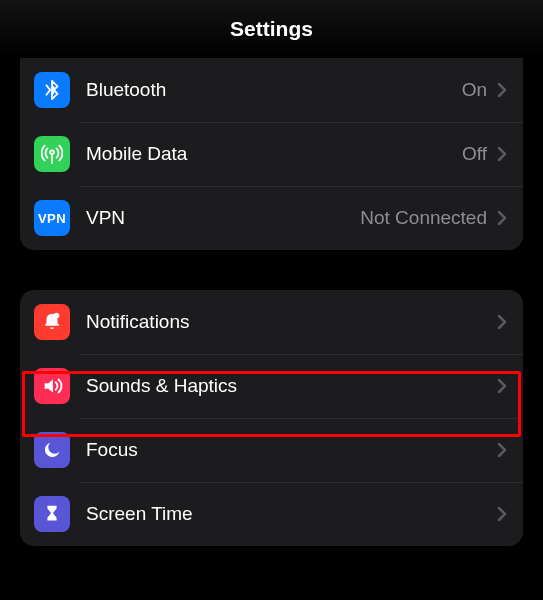  Describe the element at coordinates (52, 218) in the screenshot. I see `vpn-icon: VPN` at that location.